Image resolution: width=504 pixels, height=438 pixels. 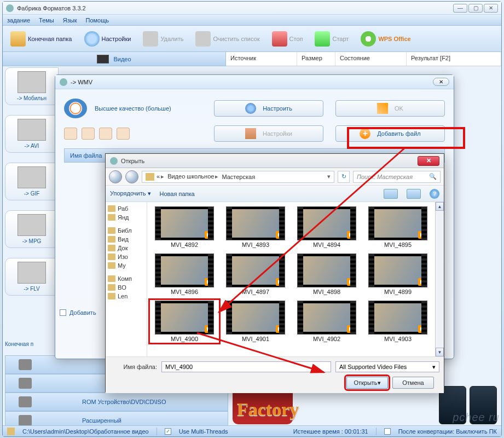 I want to click on film-icon, so click(x=103, y=59).